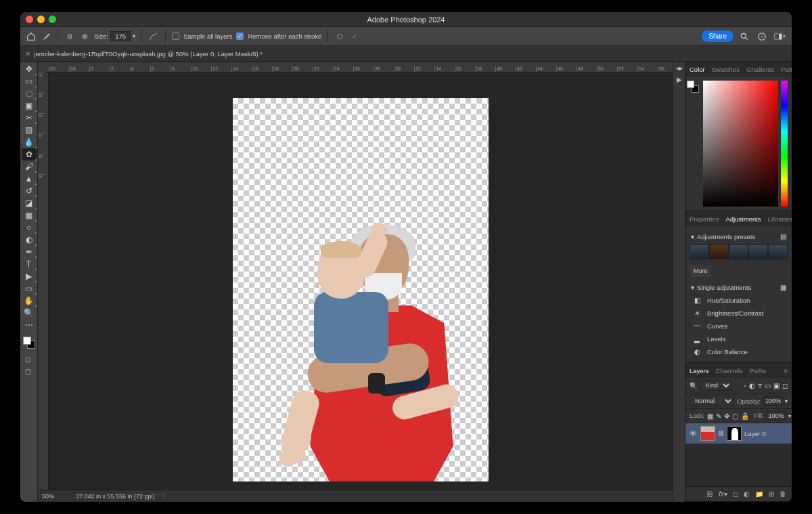  What do you see at coordinates (679, 68) in the screenshot?
I see `dock-toggle-icon: ◂▸` at bounding box center [679, 68].